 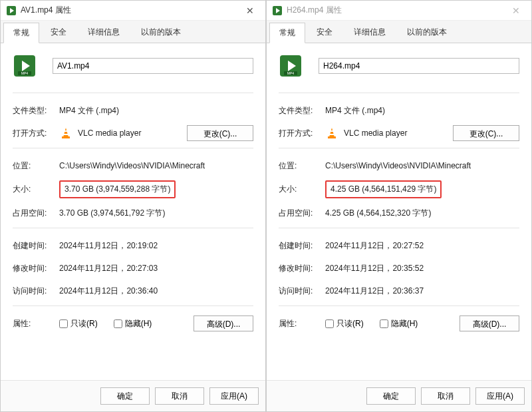 What do you see at coordinates (117, 189) in the screenshot?
I see `value-size: 3.70 GB (3,974,559,288 字节)` at bounding box center [117, 189].